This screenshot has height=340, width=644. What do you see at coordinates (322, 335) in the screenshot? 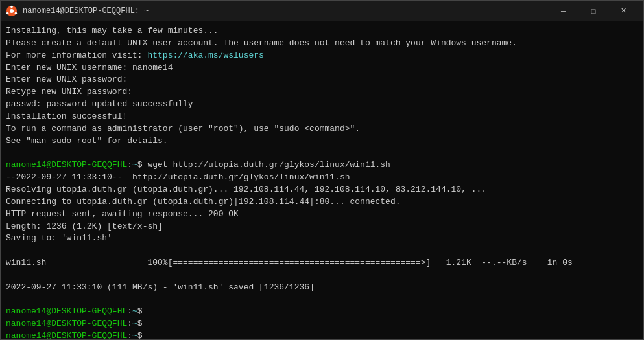
I see `prompt-empty-3: nanome14@DESKTOP-GEQQFHL:~$` at bounding box center [322, 335].